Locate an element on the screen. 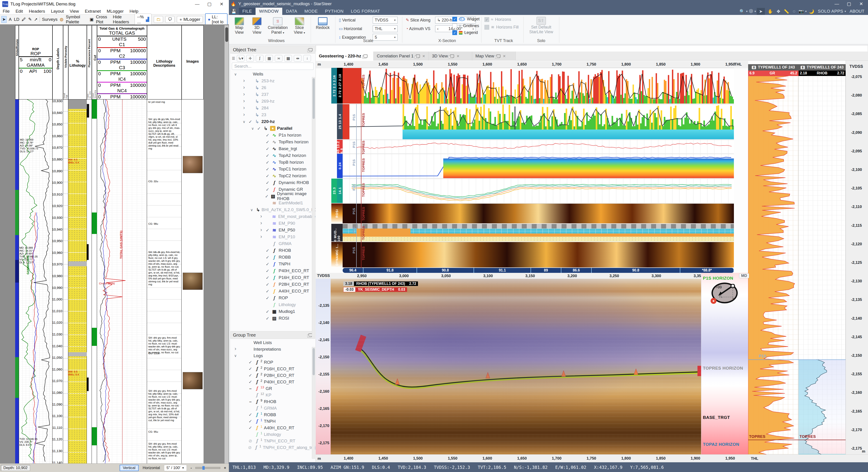 The image size is (868, 472). redock-button: Redock is located at coordinates (323, 24).